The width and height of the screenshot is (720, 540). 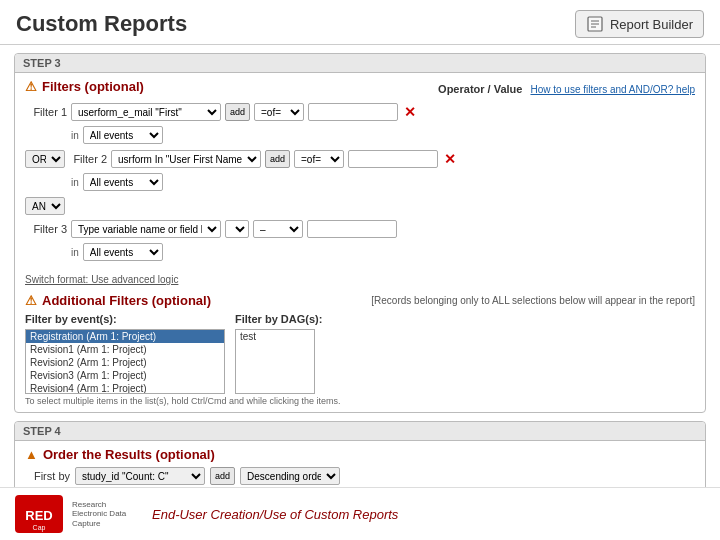 I want to click on filter3-field-select: Type variable name or field label, so click(x=146, y=229).